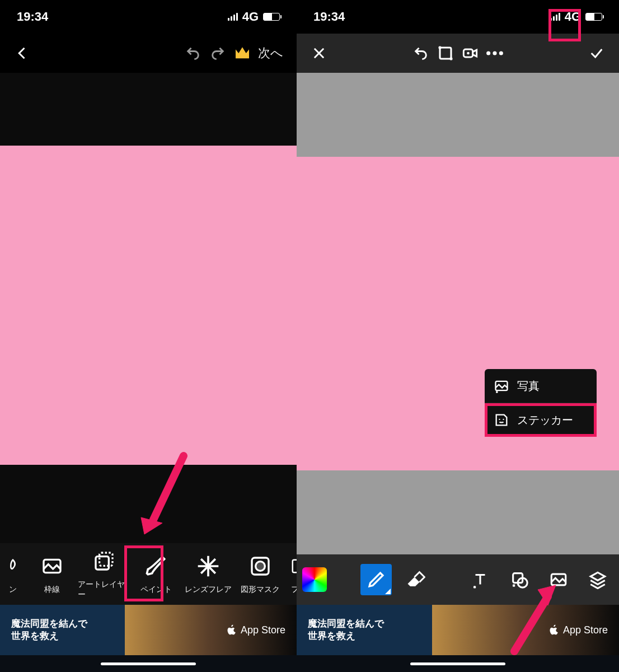  I want to click on tool-label: ペイント, so click(156, 590).